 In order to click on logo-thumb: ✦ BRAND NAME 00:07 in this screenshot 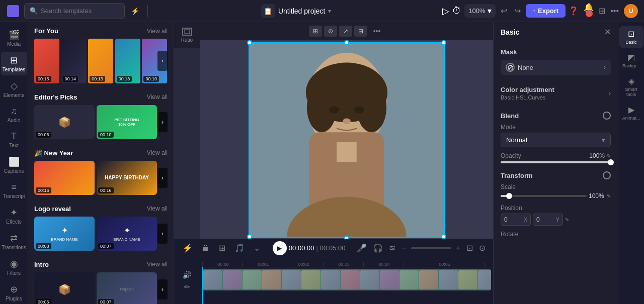, I will do `click(127, 234)`.